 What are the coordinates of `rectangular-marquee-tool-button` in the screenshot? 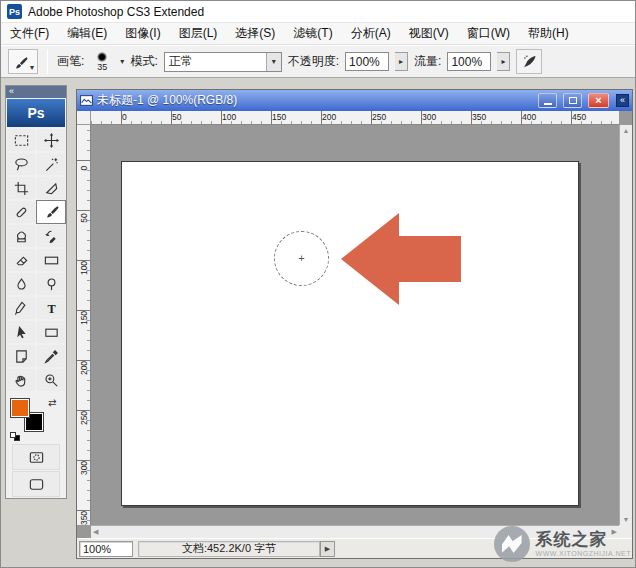 It's located at (21, 140).